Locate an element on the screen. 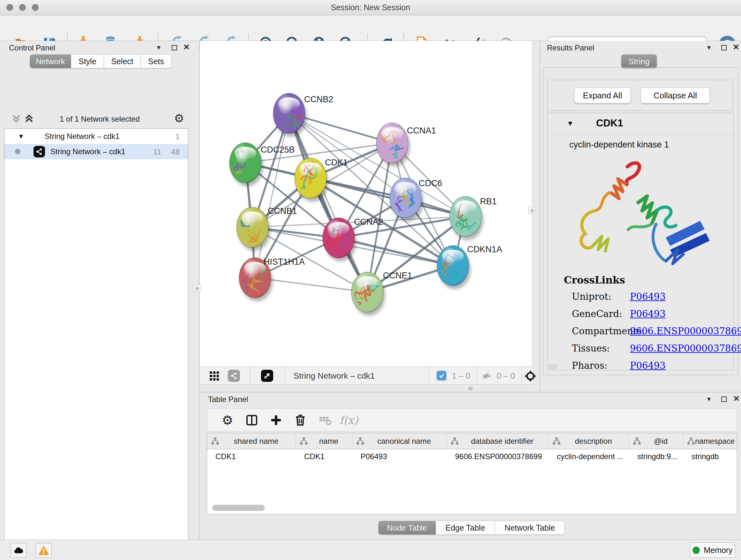 This screenshot has width=741, height=560. selected-checkbox is located at coordinates (442, 376).